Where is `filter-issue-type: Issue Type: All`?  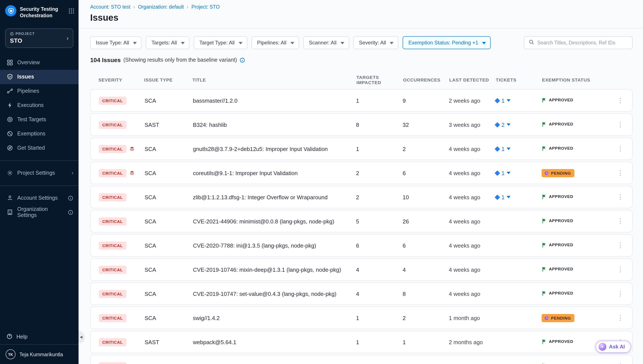 filter-issue-type: Issue Type: All is located at coordinates (116, 43).